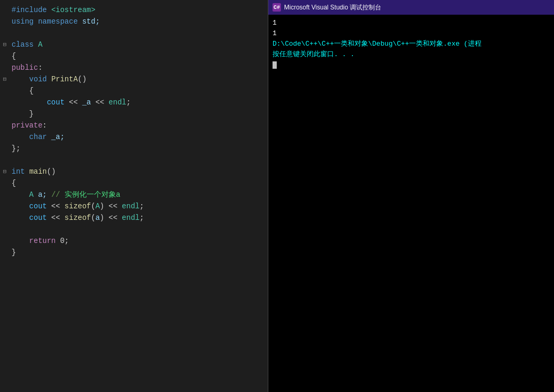 This screenshot has width=554, height=392. Describe the element at coordinates (56, 195) in the screenshot. I see `code-token: //` at that location.